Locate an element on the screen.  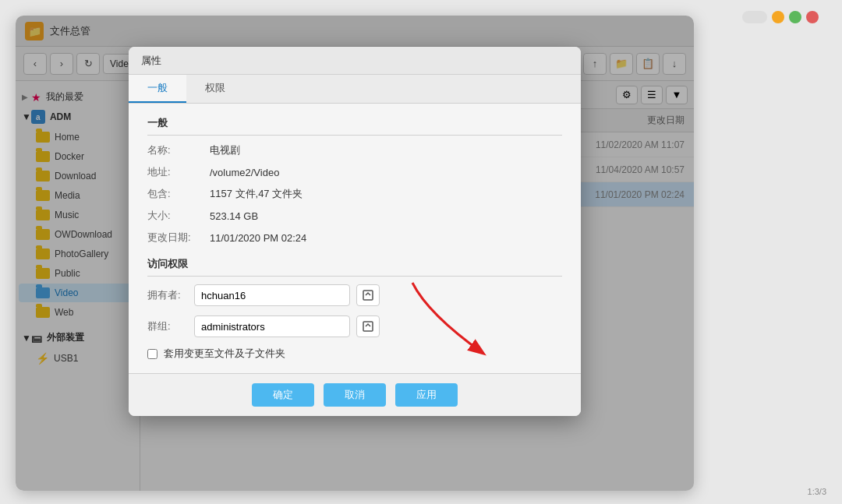
cancel-button: 取消 is located at coordinates (355, 395).